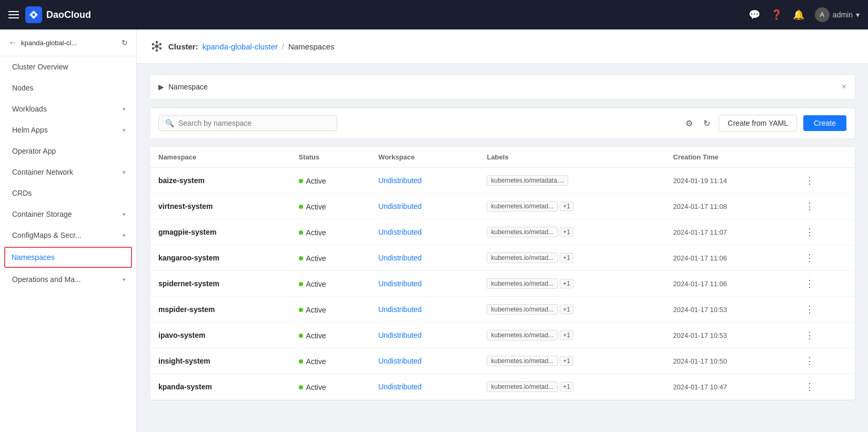  Describe the element at coordinates (707, 123) in the screenshot. I see `refresh-icon: ↻` at that location.